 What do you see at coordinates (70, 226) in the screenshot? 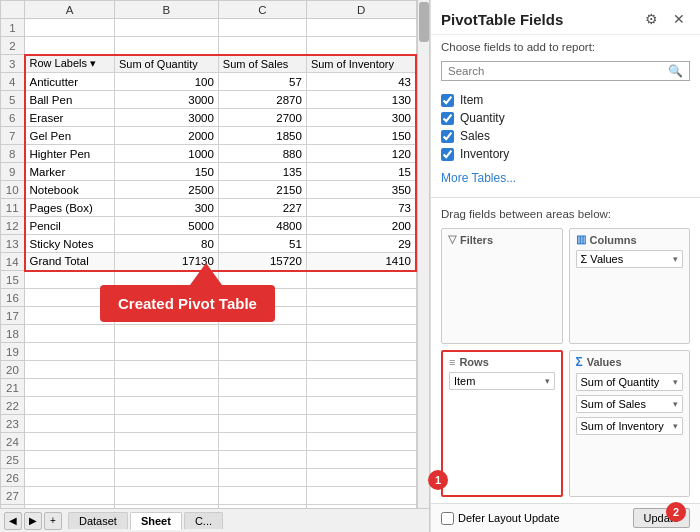
I see `cell: Pencil` at bounding box center [70, 226].